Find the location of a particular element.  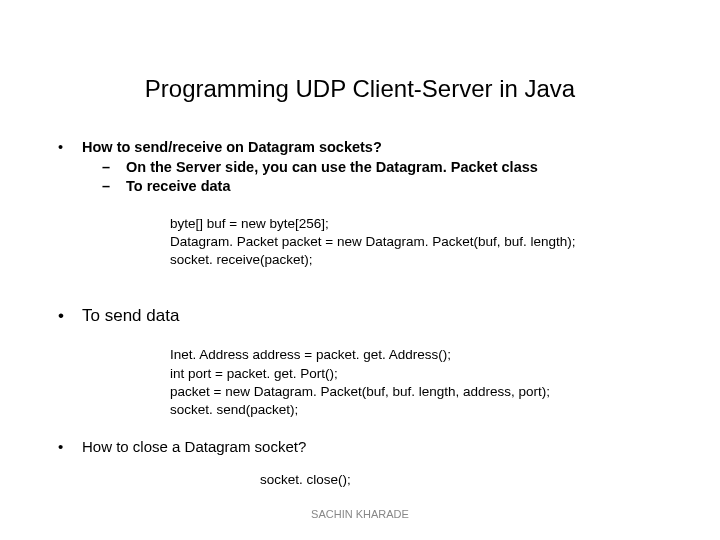

code-line: byte[] buf = new byte[256]; is located at coordinates (425, 224).